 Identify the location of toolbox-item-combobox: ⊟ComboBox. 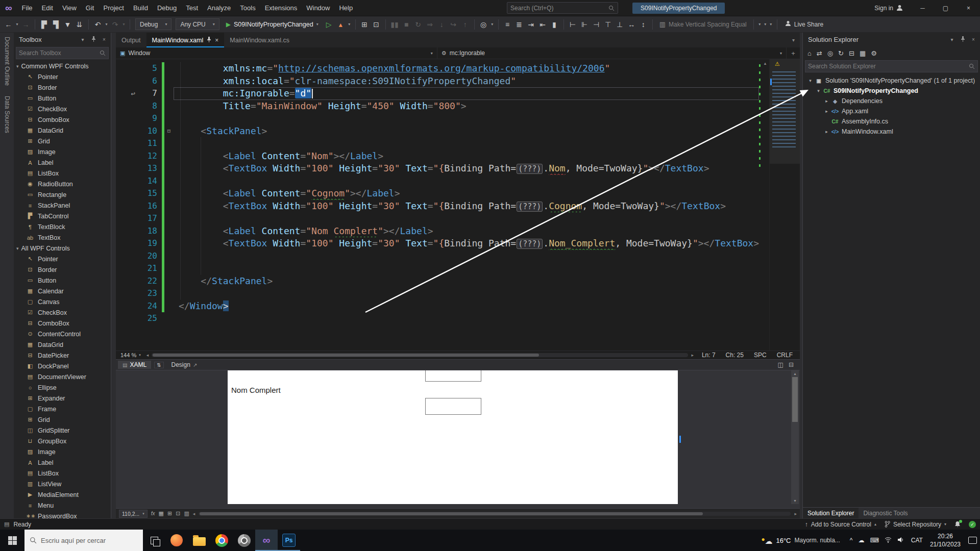
(62, 323).